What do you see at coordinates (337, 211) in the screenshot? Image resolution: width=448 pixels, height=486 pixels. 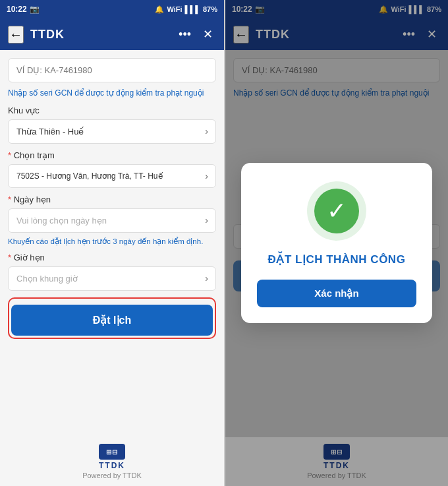 I see `checkmark-icon: ✓` at bounding box center [337, 211].